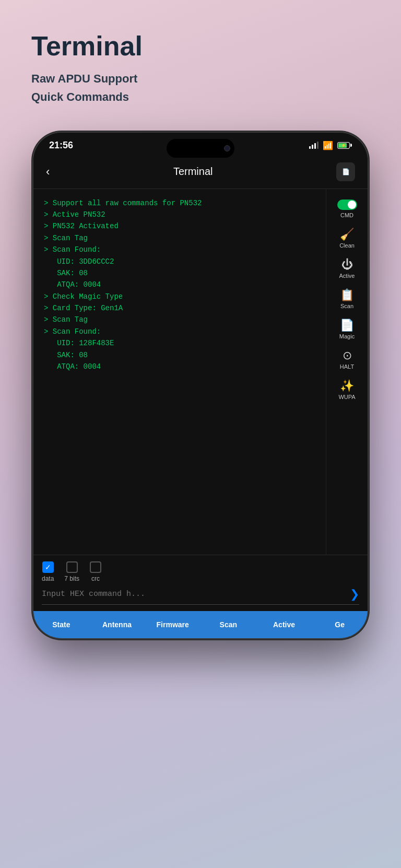 The width and height of the screenshot is (401, 868). I want to click on battery-icon: ⚡, so click(345, 145).